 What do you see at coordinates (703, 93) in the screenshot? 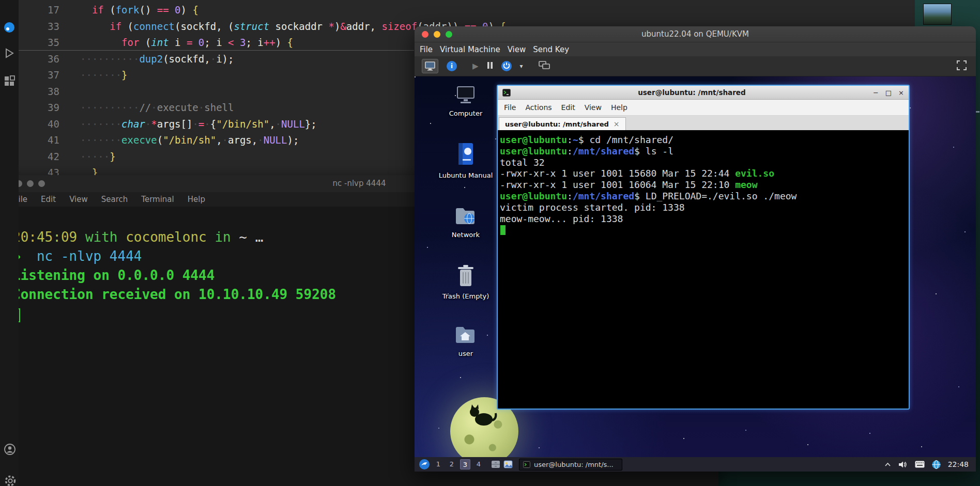
I see `vm-terminal-titlebar: user@lubuntu: /mnt/shared − □ ×` at bounding box center [703, 93].